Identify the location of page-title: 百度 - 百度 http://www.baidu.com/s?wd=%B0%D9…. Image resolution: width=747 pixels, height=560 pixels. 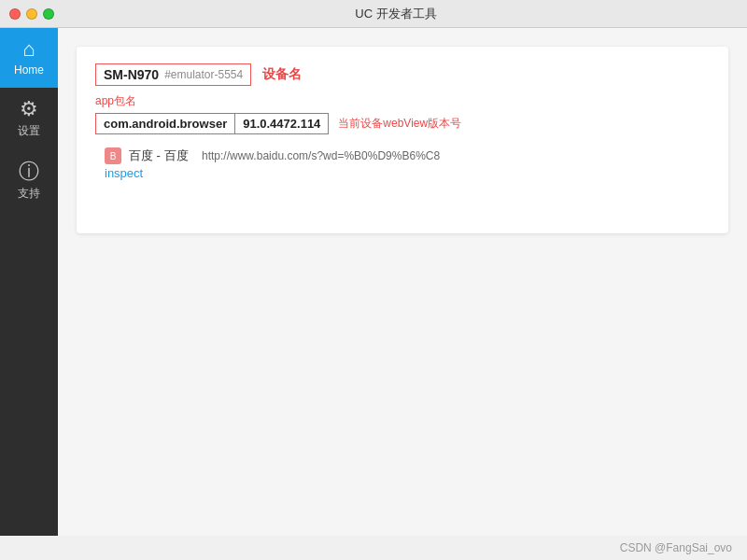
(284, 156).